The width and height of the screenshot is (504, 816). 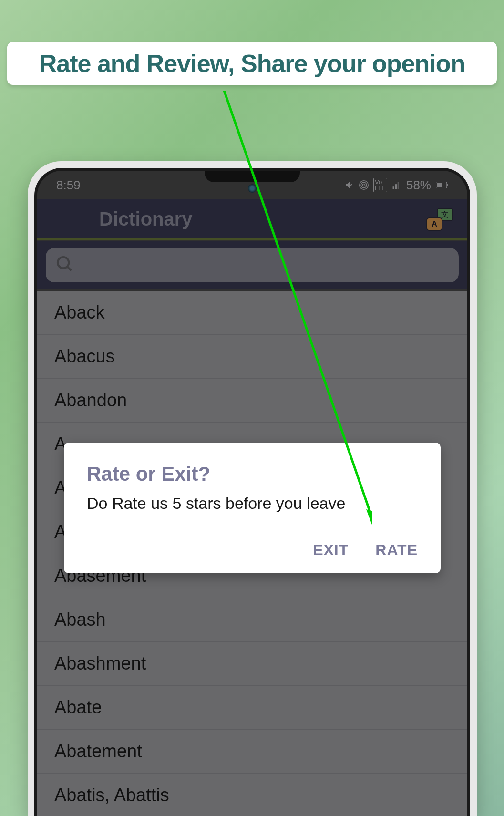 What do you see at coordinates (252, 508) in the screenshot?
I see `rate-dialog: Rate or Exit? Do Rate us 5 stars before …` at bounding box center [252, 508].